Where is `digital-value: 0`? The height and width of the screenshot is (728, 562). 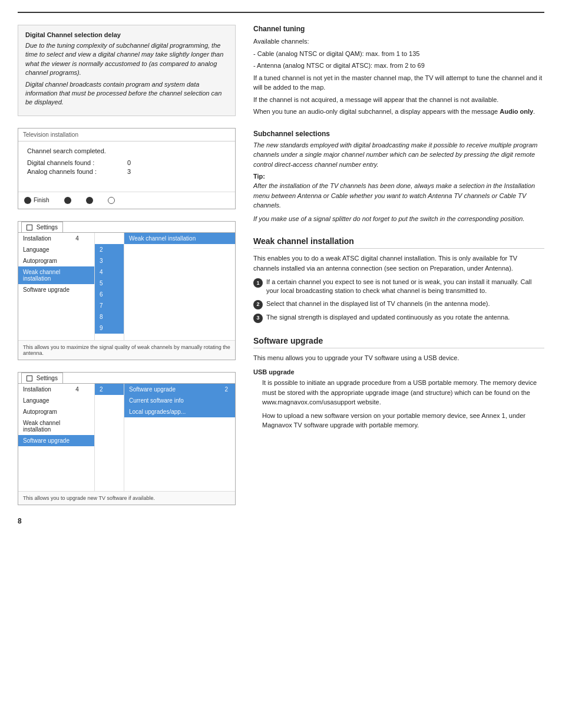
digital-value: 0 is located at coordinates (129, 163).